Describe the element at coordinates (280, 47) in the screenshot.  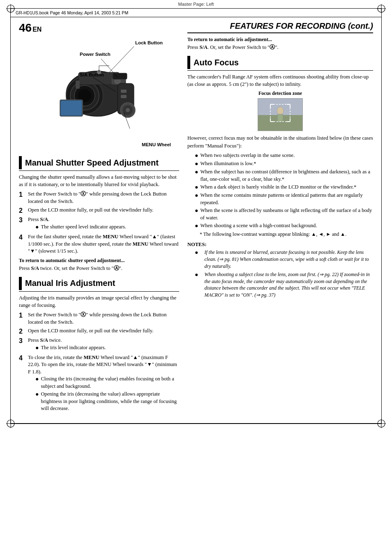
I see `iris-return-text: Press S/A. Or, set the Power Switch to "…` at that location.